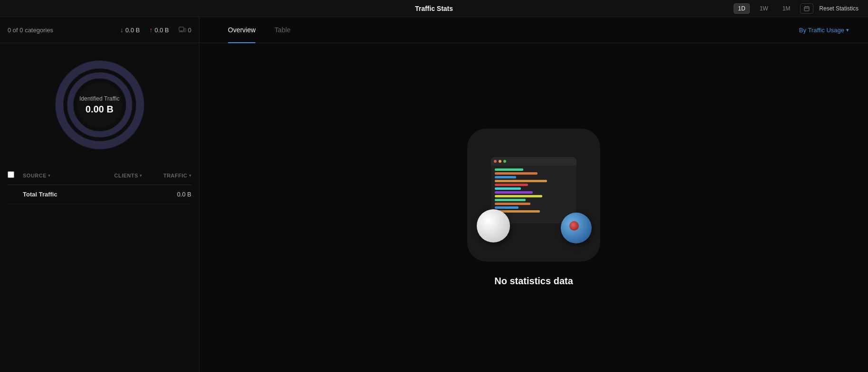  Describe the element at coordinates (534, 195) in the screenshot. I see `no-data-illustration` at that location.